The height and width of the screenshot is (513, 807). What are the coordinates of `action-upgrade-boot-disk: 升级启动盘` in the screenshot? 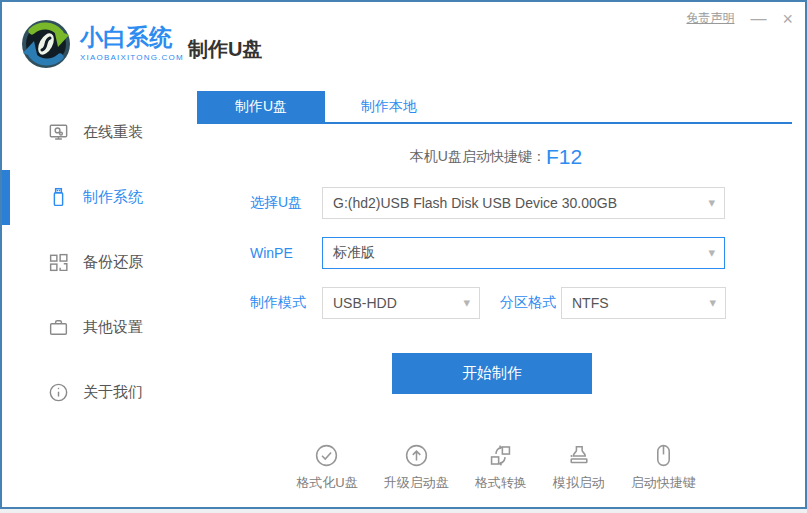 It's located at (416, 467).